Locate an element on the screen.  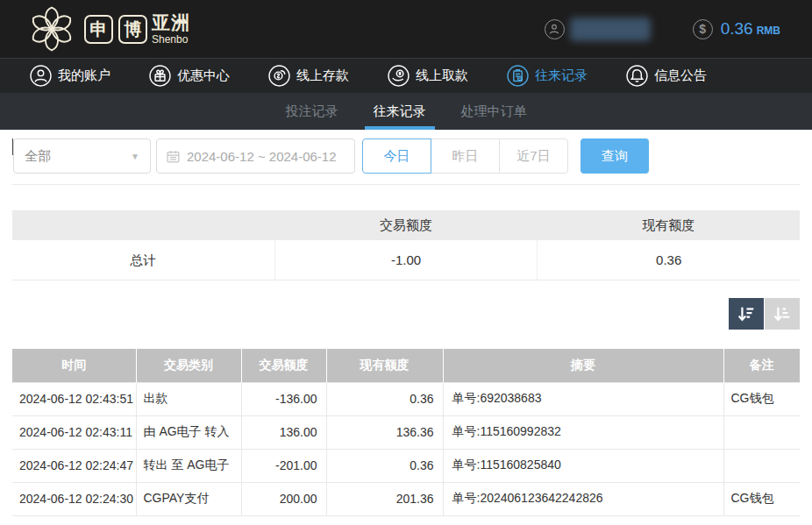
table-row: 2024-06-12 02:43:11 由 AG电子 转入 136.00 136… is located at coordinates (406, 432).